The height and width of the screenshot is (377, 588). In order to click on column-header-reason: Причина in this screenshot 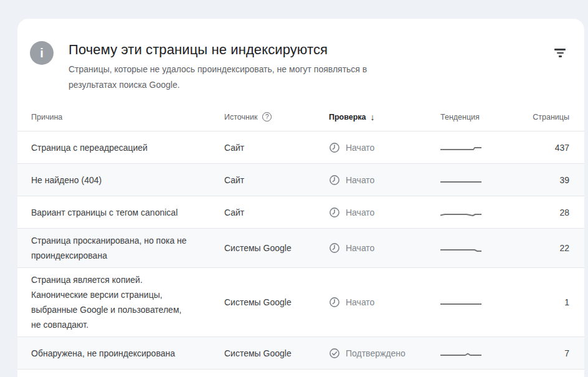, I will do `click(128, 117)`.